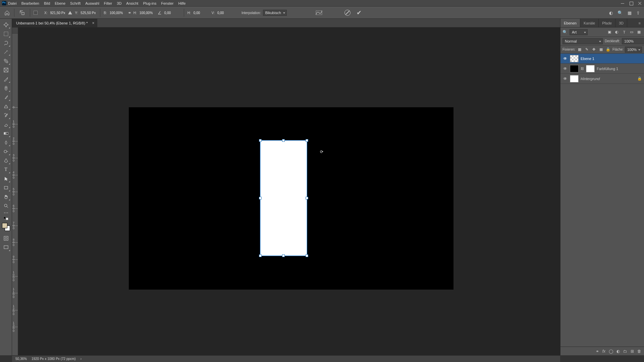 The width and height of the screenshot is (644, 362). What do you see at coordinates (6, 97) in the screenshot?
I see `brush-tool-icon` at bounding box center [6, 97].